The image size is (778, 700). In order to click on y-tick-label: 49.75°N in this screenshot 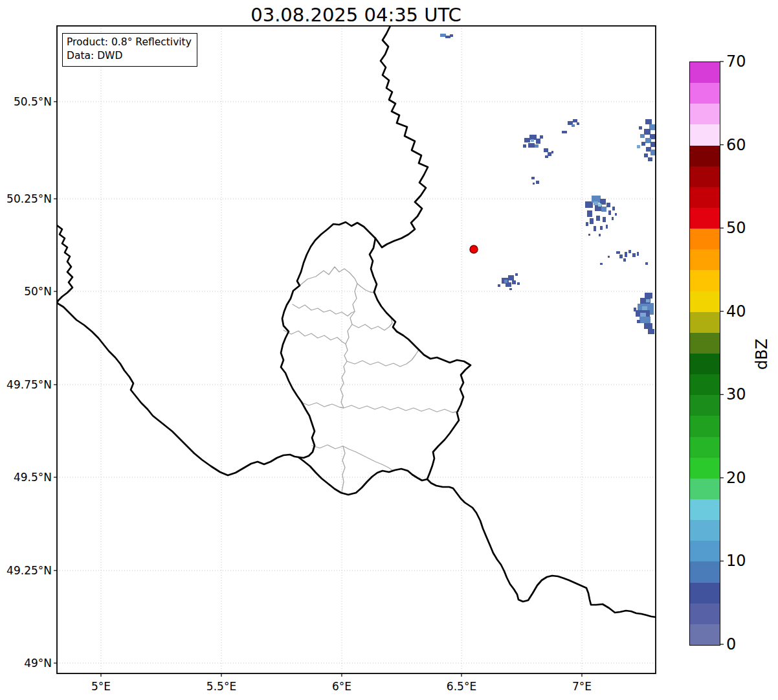, I will do `click(26, 385)`.